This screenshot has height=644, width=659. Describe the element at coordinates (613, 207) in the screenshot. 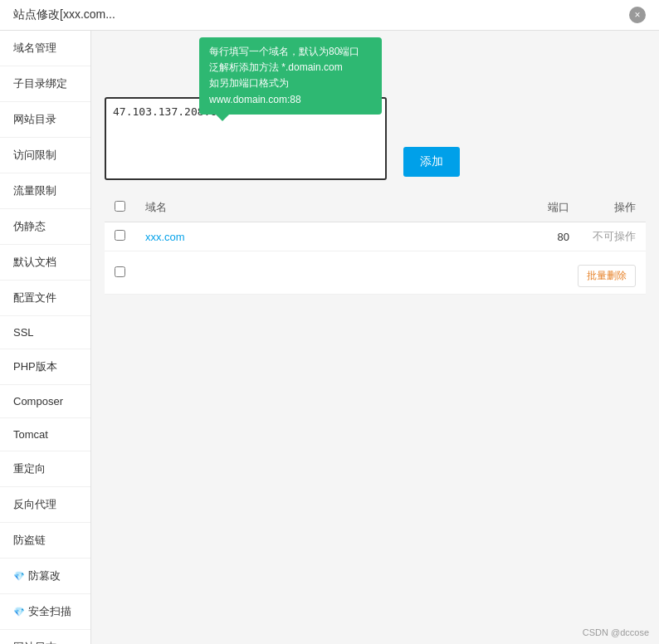

I see `th-action: 操作` at that location.